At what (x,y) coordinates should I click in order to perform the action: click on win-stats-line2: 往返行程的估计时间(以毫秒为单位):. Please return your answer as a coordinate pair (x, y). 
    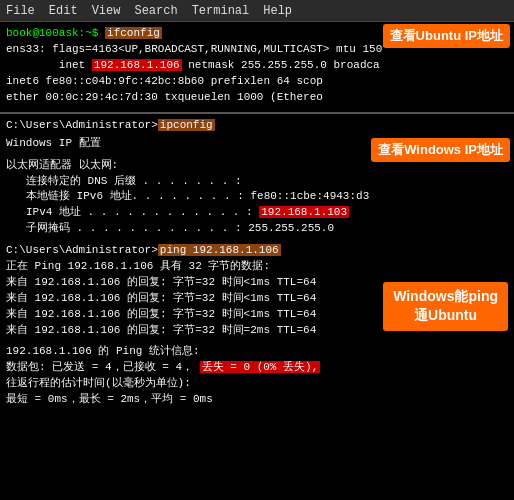
    Looking at the image, I should click on (257, 384).